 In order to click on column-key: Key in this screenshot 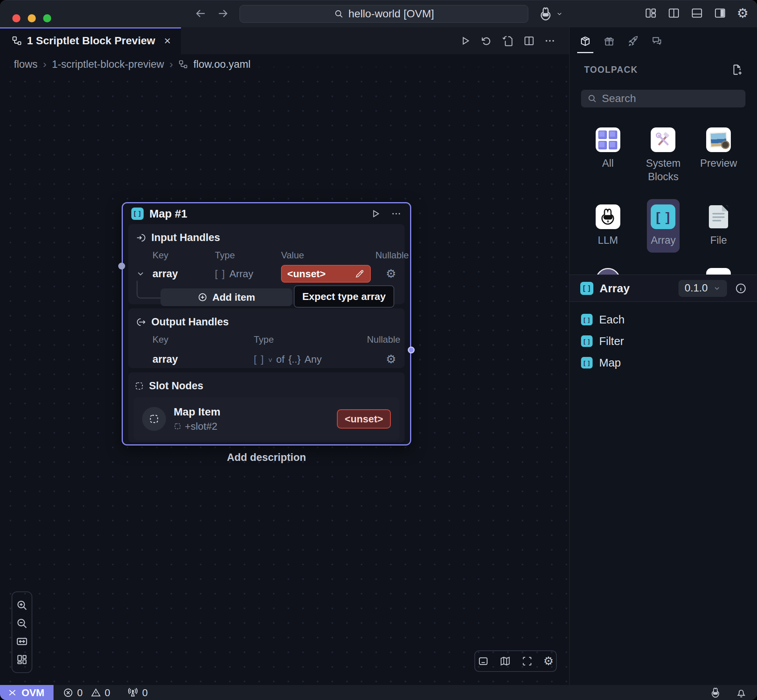, I will do `click(184, 255)`.